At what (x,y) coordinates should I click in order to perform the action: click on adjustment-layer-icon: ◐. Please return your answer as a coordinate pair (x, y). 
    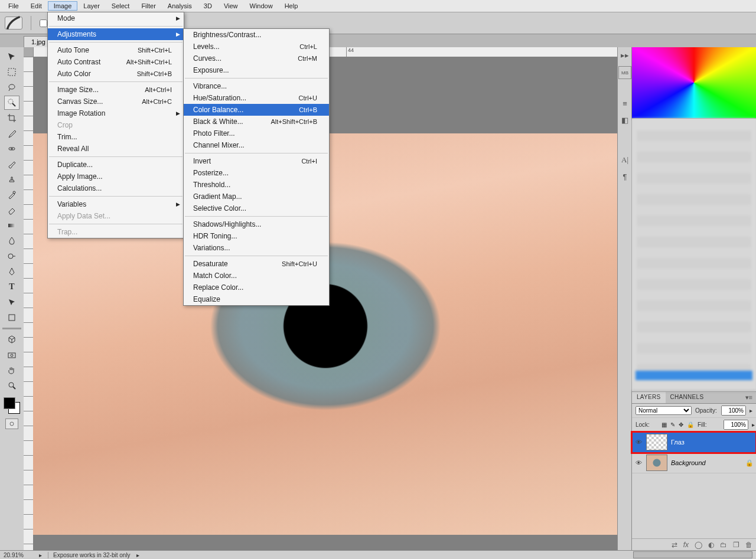
    Looking at the image, I should click on (711, 545).